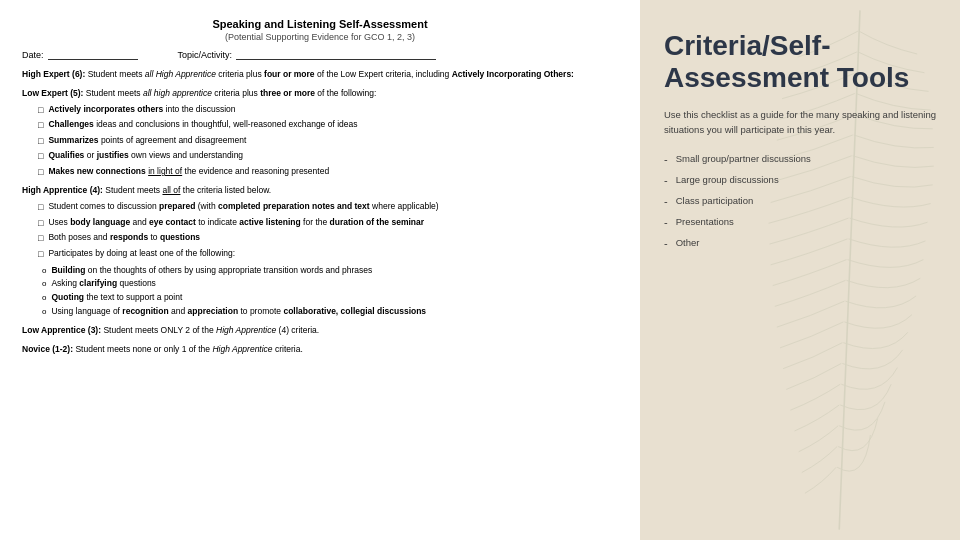 Image resolution: width=960 pixels, height=540 pixels. What do you see at coordinates (180, 74) in the screenshot?
I see `he-italic: all High Apprentice` at bounding box center [180, 74].